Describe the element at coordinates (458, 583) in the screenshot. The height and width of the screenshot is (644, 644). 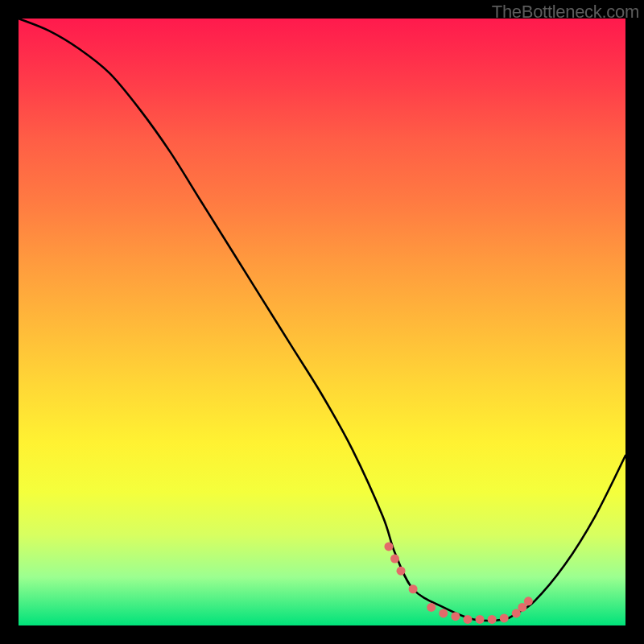
I see `optimal-range-markers` at that location.